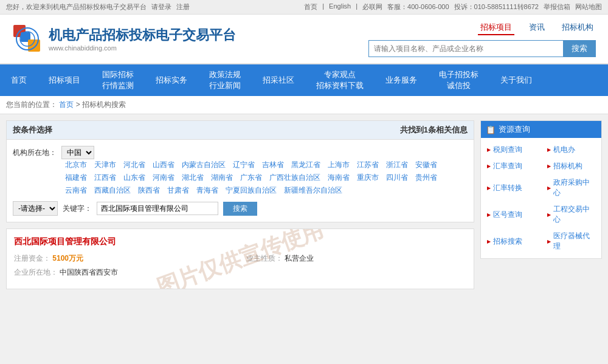 This screenshot has width=608, height=364. I want to click on resource-link: 招标机构, so click(572, 167).